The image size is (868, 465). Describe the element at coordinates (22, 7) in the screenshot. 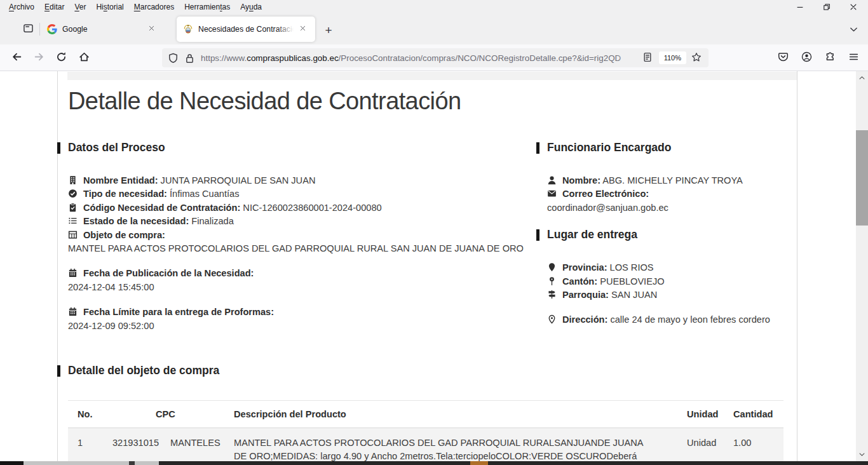

I see `menu-archivo: Archivo` at that location.